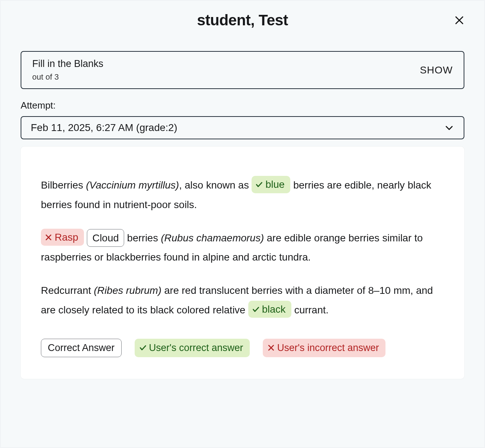  I want to click on passage-text: Bilberries, so click(63, 185).